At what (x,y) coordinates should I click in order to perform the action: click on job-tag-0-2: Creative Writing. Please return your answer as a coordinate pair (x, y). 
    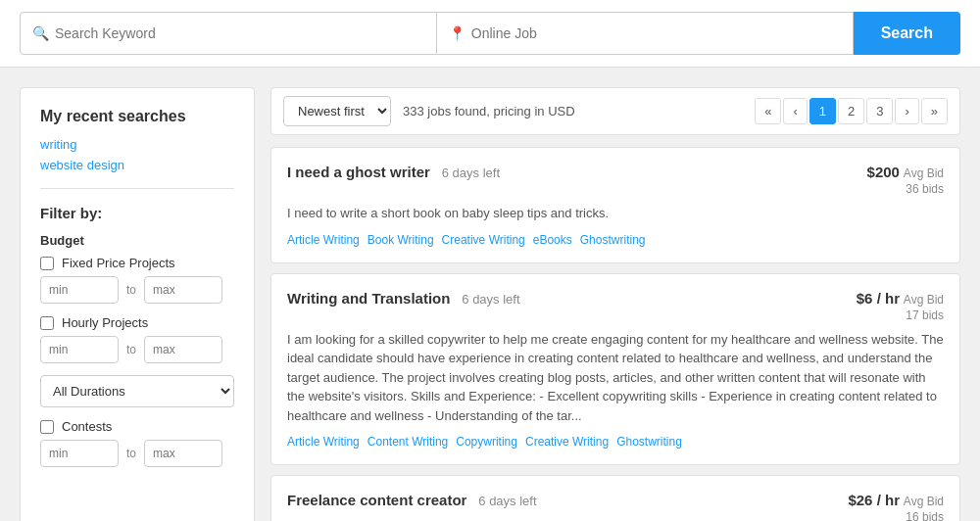
    Looking at the image, I should click on (484, 240).